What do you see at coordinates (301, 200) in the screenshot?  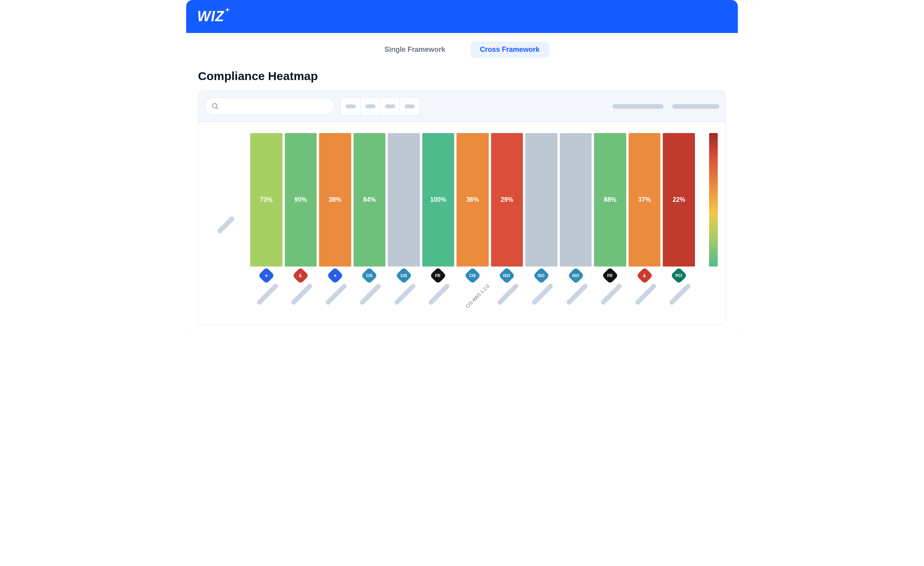 I see `heatmap-cell: 90%` at bounding box center [301, 200].